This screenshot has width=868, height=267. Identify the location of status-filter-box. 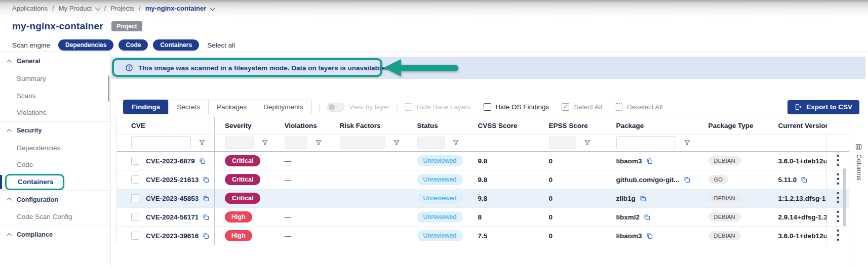
(431, 143).